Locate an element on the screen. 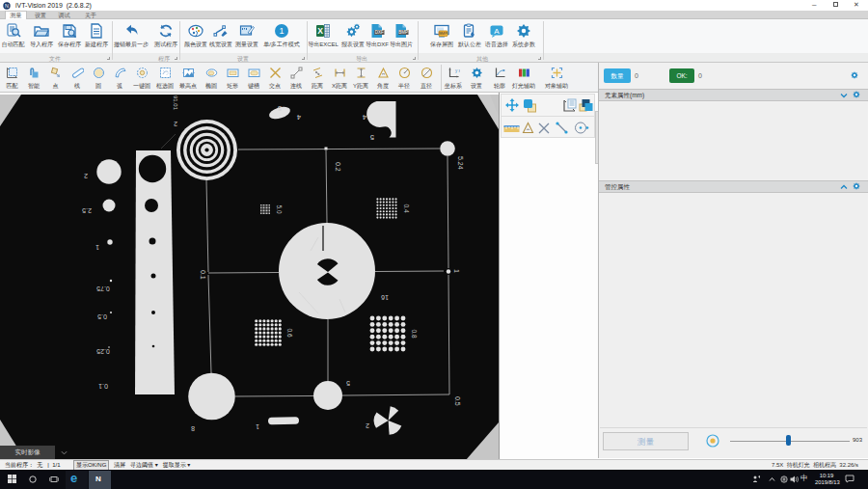 This screenshot has width=868, height=489. svg-text: 91.01 is located at coordinates (176, 103).